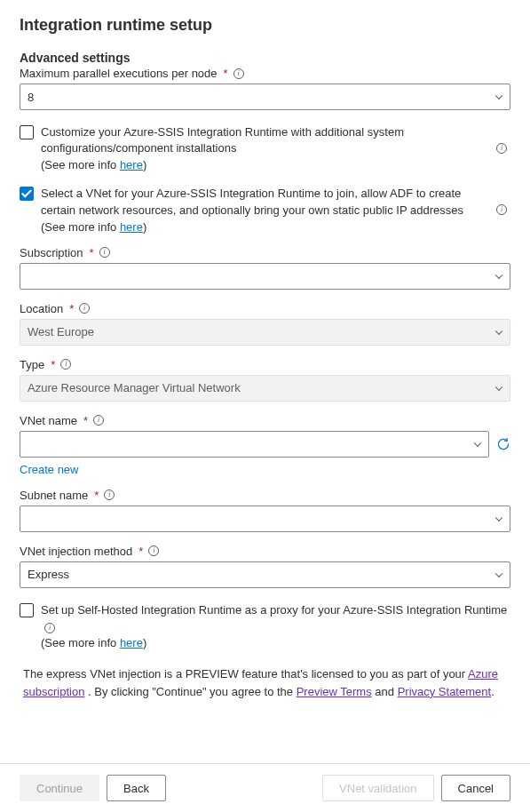  Describe the element at coordinates (334, 691) in the screenshot. I see `preview-terms-link: Preview Terms` at that location.